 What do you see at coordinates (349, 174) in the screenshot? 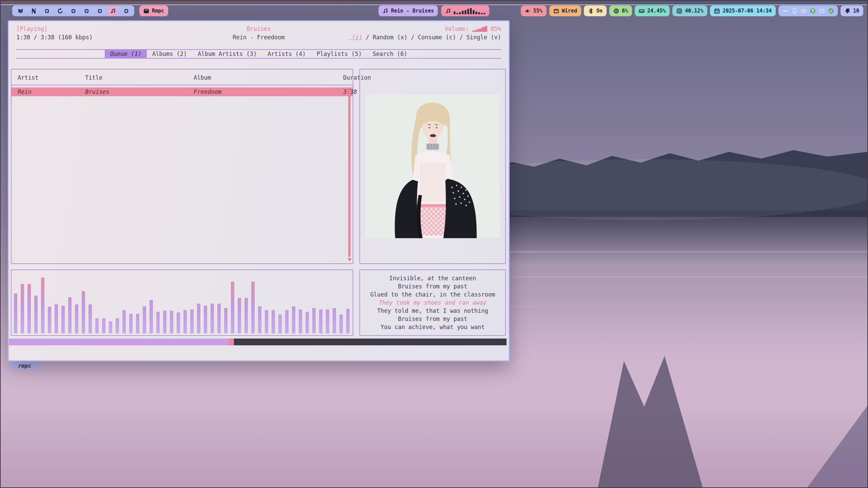
I see `queue-scrollbar` at bounding box center [349, 174].